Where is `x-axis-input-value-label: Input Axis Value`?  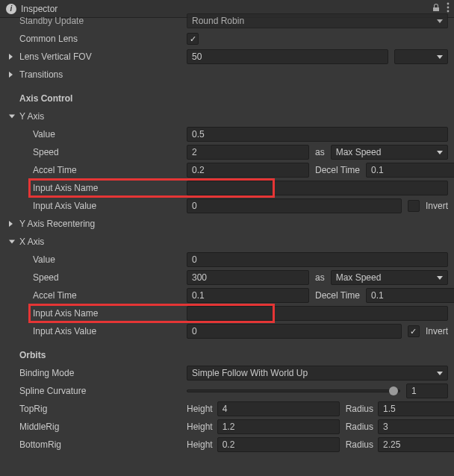 x-axis-input-value-label: Input Axis Value is located at coordinates (96, 331).